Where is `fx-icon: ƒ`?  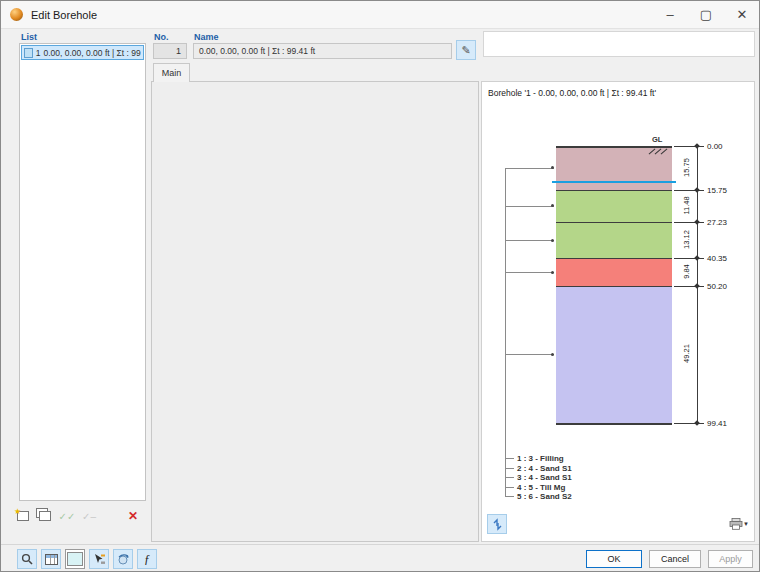 fx-icon: ƒ is located at coordinates (147, 560).